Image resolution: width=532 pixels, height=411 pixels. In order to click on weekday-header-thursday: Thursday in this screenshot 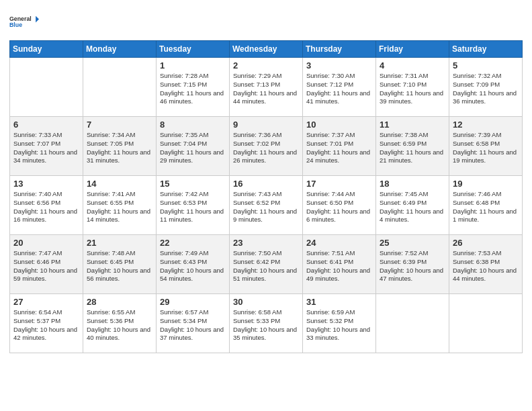, I will do `click(340, 50)`.